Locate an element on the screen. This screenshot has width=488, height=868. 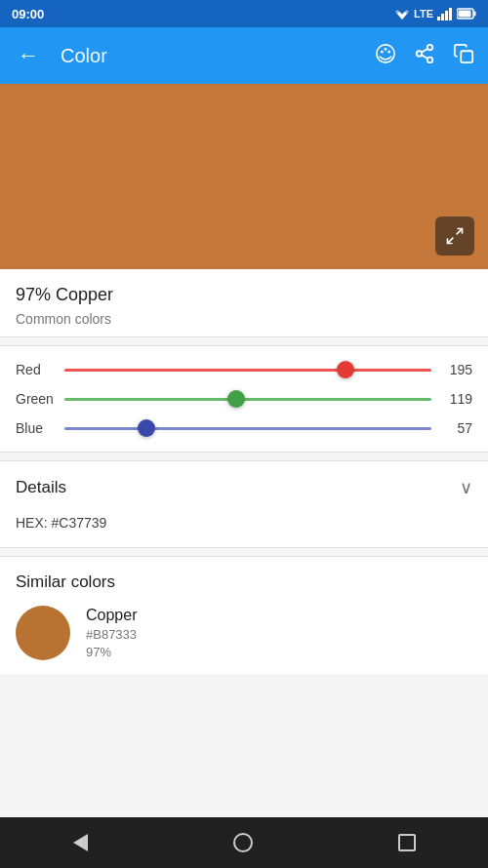
green-track is located at coordinates (248, 400).